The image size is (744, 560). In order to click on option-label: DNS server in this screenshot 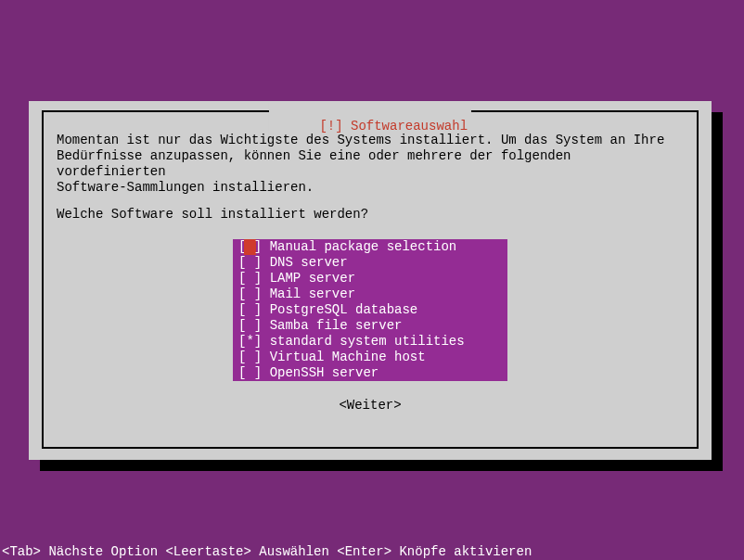, I will do `click(309, 262)`.